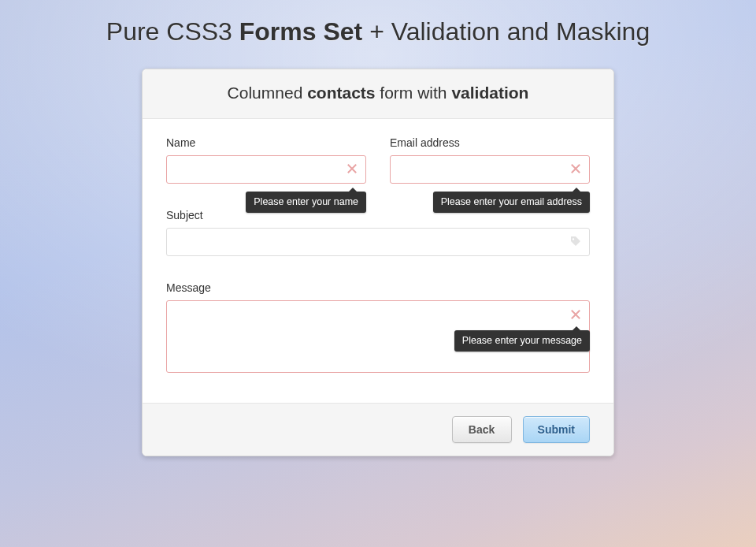  Describe the element at coordinates (378, 429) in the screenshot. I see `form-footer: Back Submit` at that location.